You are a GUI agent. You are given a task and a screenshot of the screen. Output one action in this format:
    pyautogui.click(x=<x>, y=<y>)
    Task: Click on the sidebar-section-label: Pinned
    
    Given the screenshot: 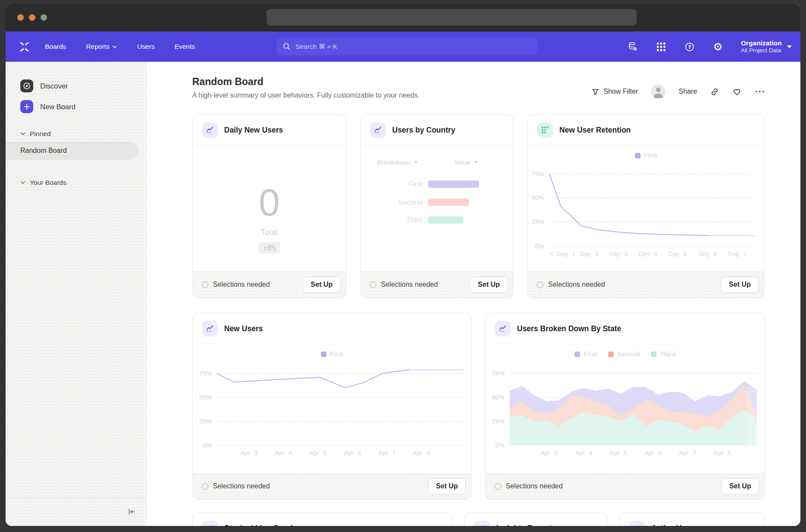 What is the action you would take?
    pyautogui.click(x=40, y=134)
    